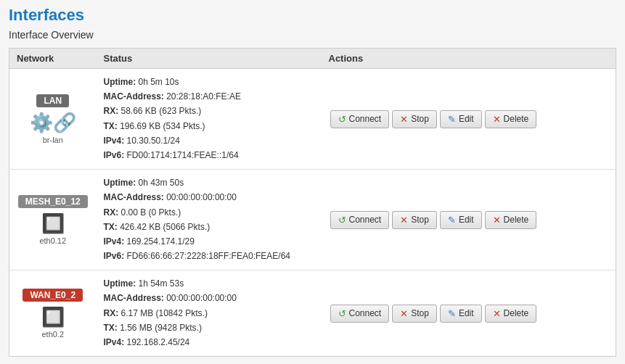 The width and height of the screenshot is (625, 364). Describe the element at coordinates (404, 119) in the screenshot. I see `stop-icon-0: ✕` at that location.